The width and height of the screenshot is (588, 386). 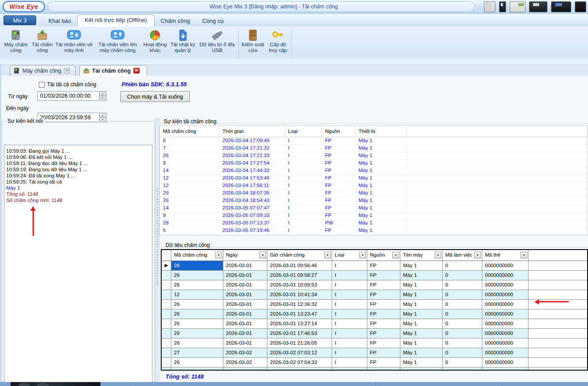 What do you see at coordinates (197, 369) in the screenshot?
I see `table-cell: 9` at bounding box center [197, 369].